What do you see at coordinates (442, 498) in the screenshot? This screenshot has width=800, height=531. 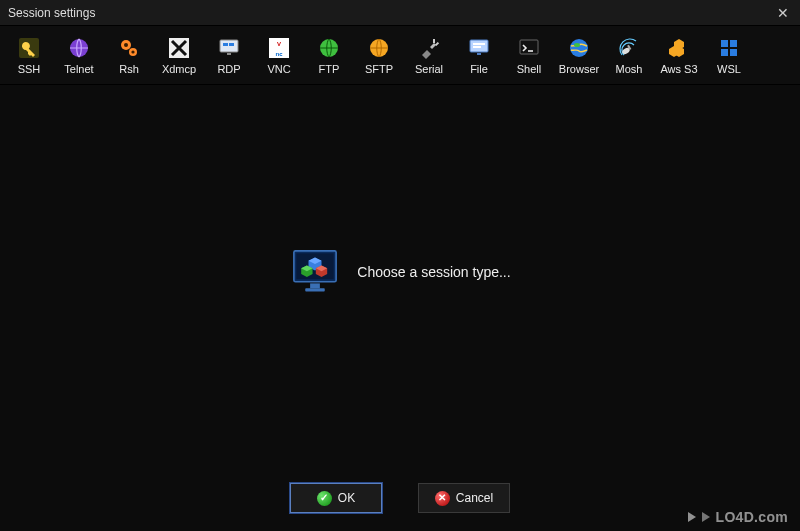 I see `cancel-icon: ✕` at bounding box center [442, 498].